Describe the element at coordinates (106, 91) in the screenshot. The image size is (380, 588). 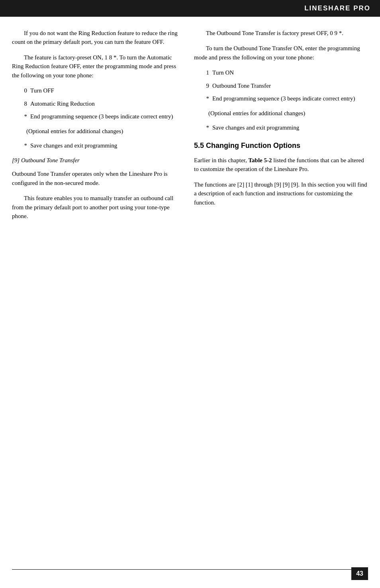
I see `list-desc-0: Turn OFF` at that location.